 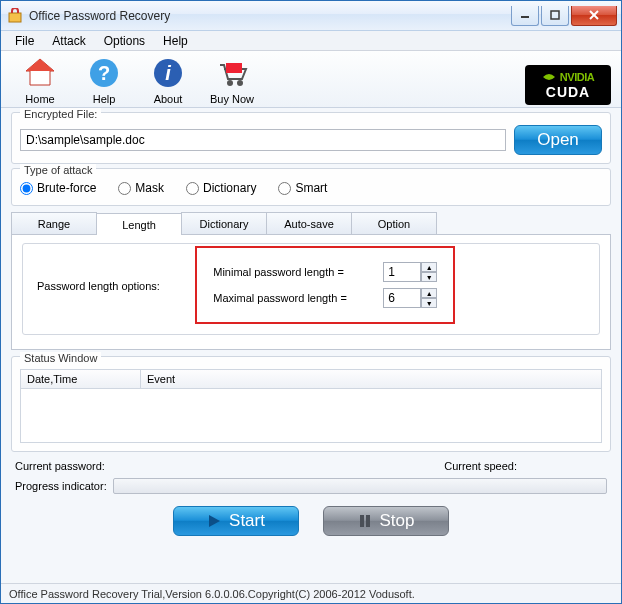 I want to click on radio-dictionary-label: Dictionary, so click(x=230, y=188).